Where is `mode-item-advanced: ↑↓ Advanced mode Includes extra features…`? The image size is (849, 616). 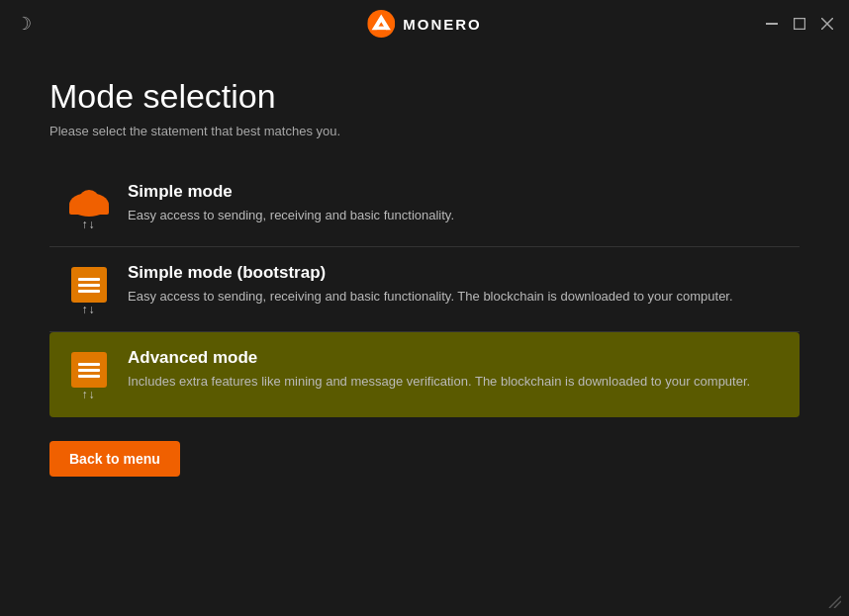
mode-item-advanced: ↑↓ Advanced mode Includes extra features… is located at coordinates (424, 375).